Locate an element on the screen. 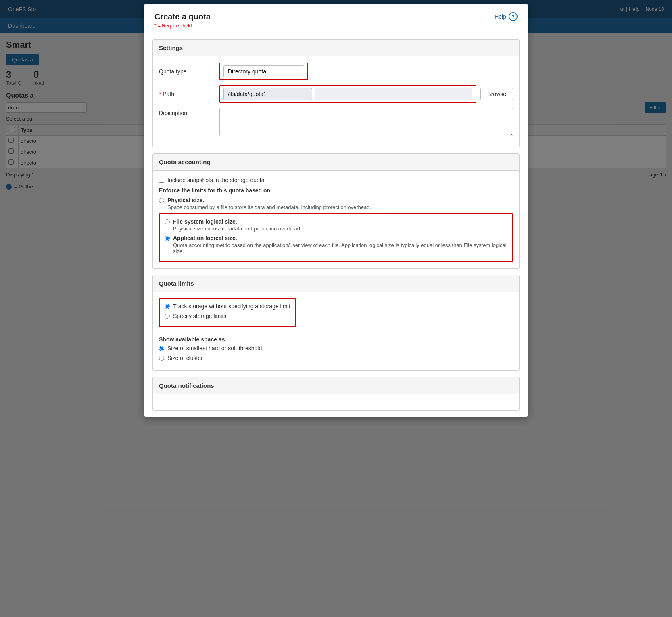  physical-size-radio is located at coordinates (161, 200).